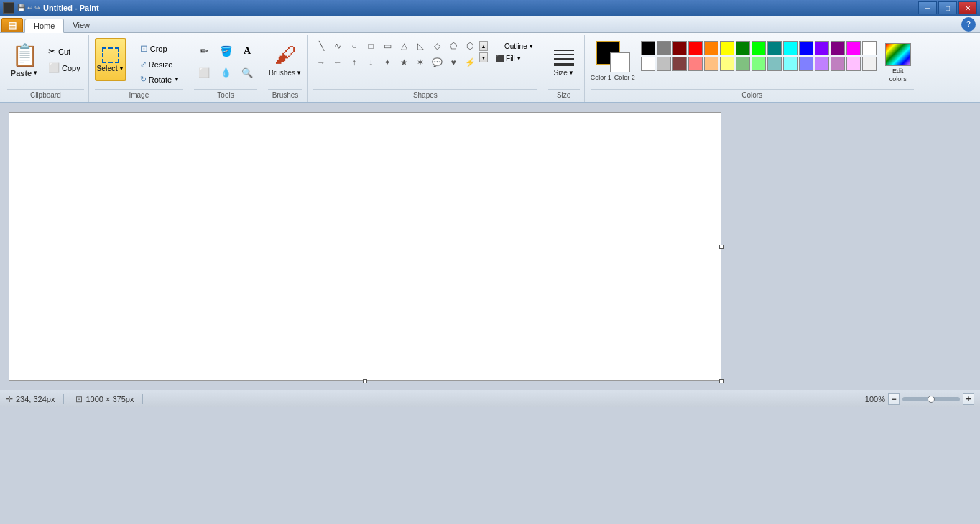 The height and width of the screenshot is (524, 980). Describe the element at coordinates (470, 62) in the screenshot. I see `lightning-shape: ⚡` at that location.